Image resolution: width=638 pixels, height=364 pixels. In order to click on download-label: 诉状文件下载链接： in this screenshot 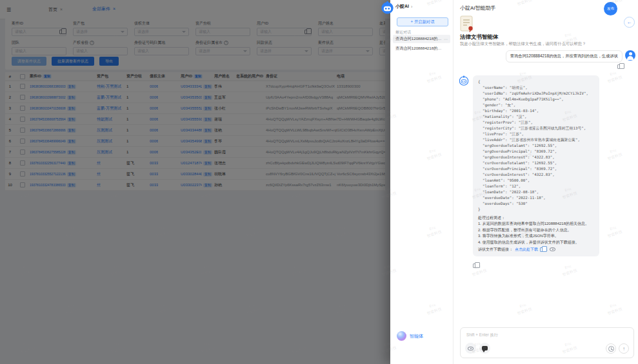, I will do `click(495, 250)`.